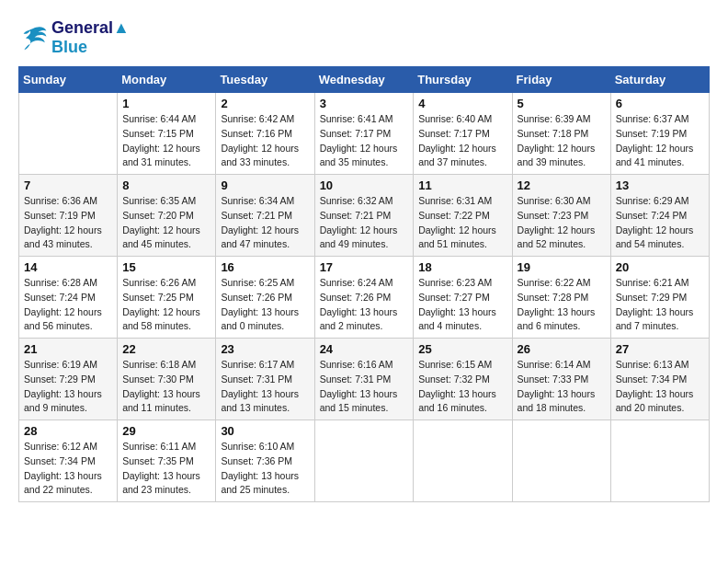 The width and height of the screenshot is (728, 563). Describe the element at coordinates (364, 462) in the screenshot. I see `calendar-week-row: 28Sunrise: 6:12 AMSunset: 7:34 PMDayligh…` at that location.